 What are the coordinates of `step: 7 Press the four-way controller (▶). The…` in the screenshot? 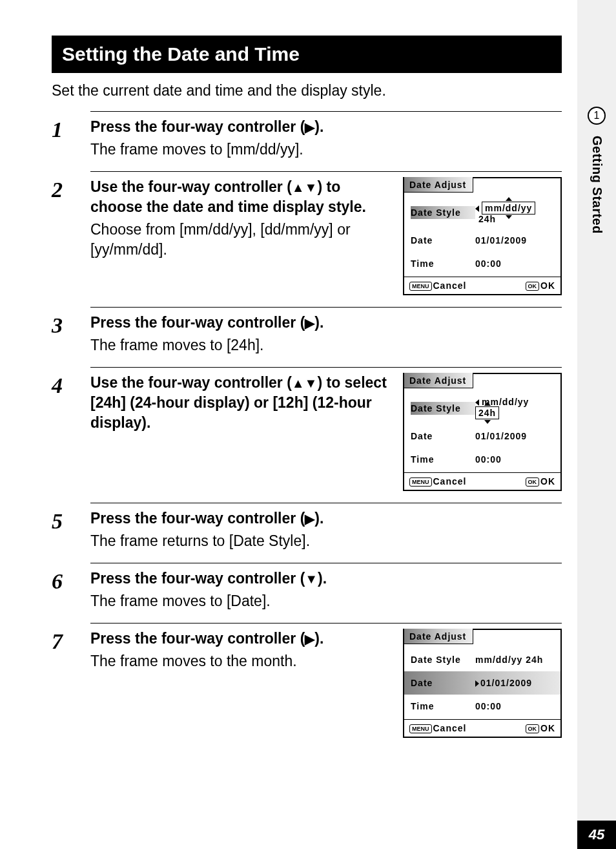 It's located at (307, 685).